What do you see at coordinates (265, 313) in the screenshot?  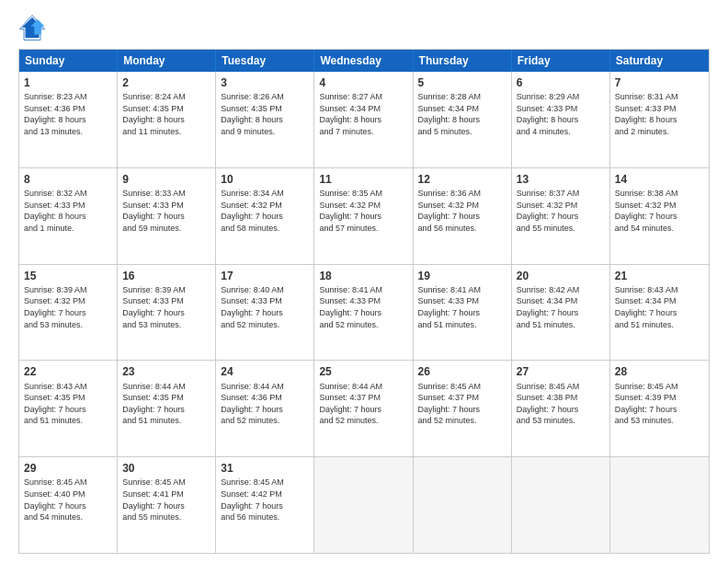 I see `calendar-cell: 17Sunrise: 8:40 AM Sunset: 4:33 PM Dayli…` at bounding box center [265, 313].